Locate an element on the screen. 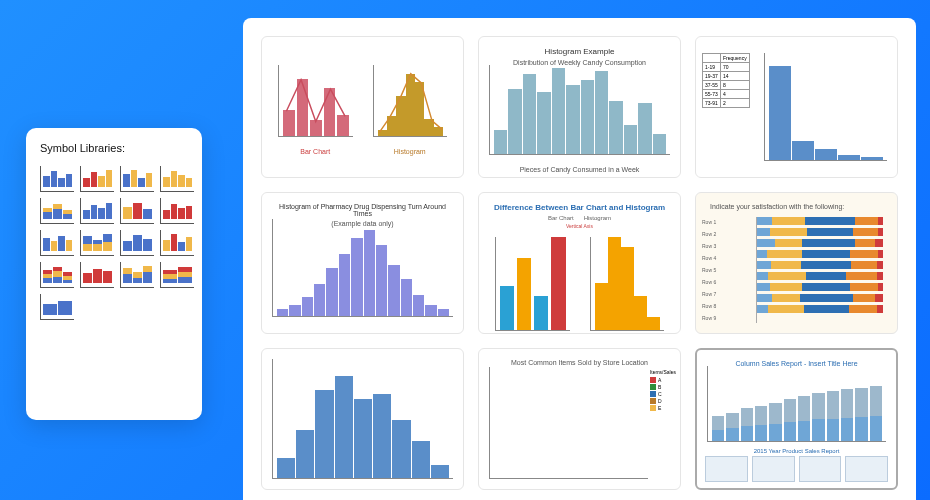  card5-title: Difference Between Bar Chart and Histogr… is located at coordinates (580, 208).